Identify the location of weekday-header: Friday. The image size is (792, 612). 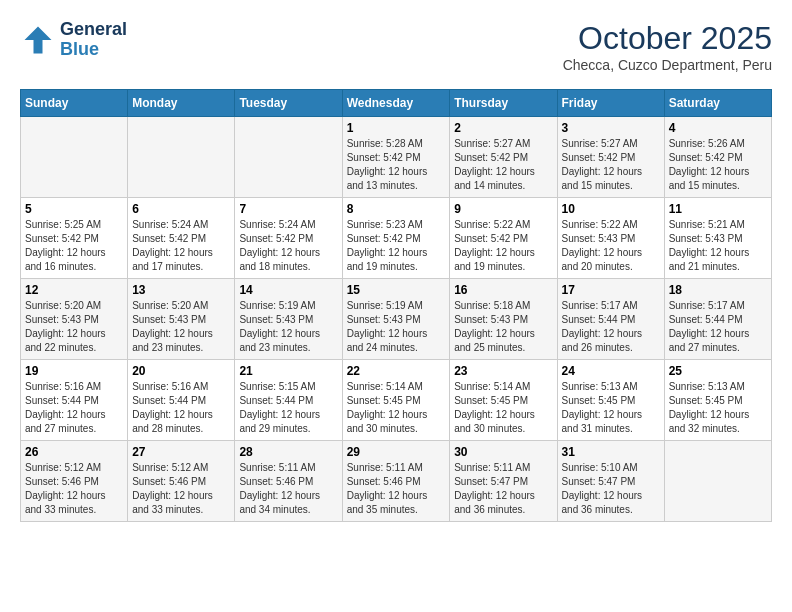
(610, 104).